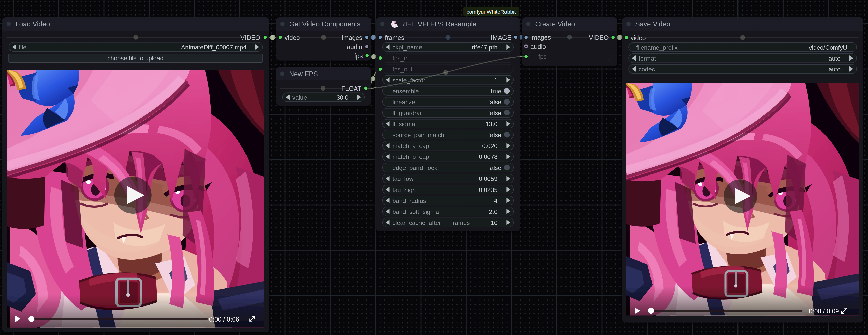 The height and width of the screenshot is (335, 868). What do you see at coordinates (33, 24) in the screenshot?
I see `svg-text: Load Video` at bounding box center [33, 24].